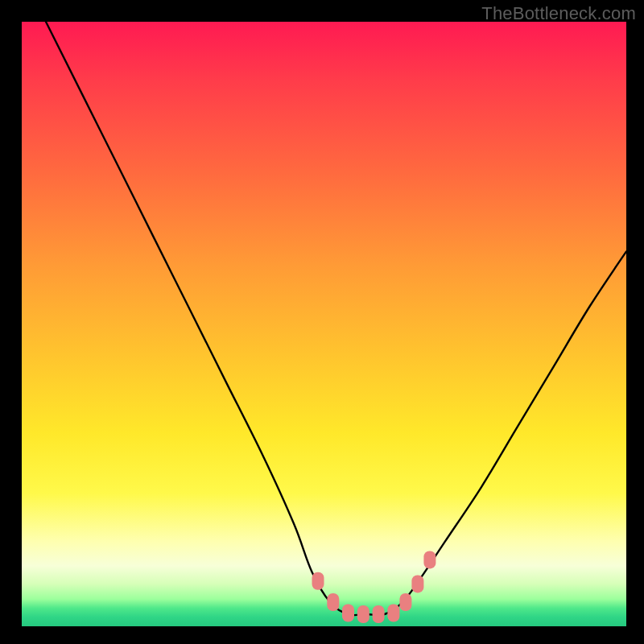 This screenshot has height=644, width=644. What do you see at coordinates (559, 14) in the screenshot?
I see `watermark-text: TheBottleneck.com` at bounding box center [559, 14].